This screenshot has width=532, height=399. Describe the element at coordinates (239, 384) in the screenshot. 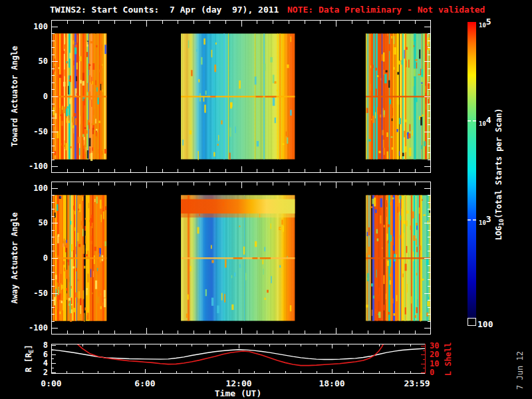

I see `time-tick-label: 12:00` at that location.